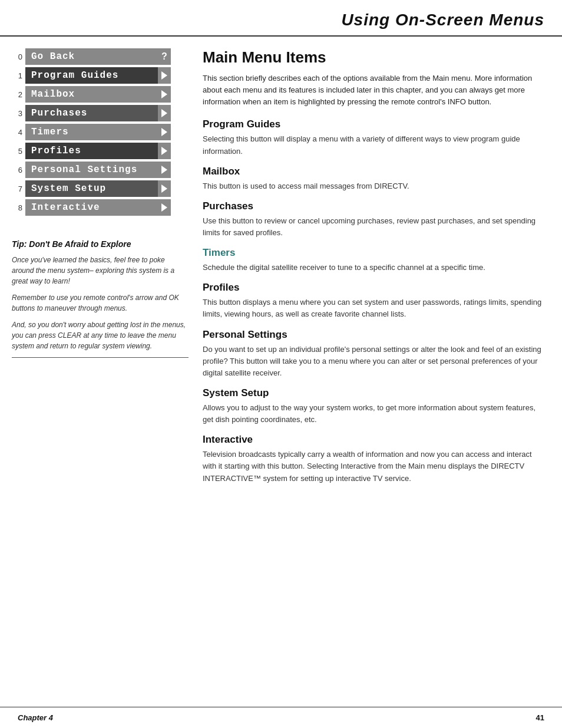  I want to click on section-body-purchases: Use this button to review or cancel upco…, so click(373, 227).